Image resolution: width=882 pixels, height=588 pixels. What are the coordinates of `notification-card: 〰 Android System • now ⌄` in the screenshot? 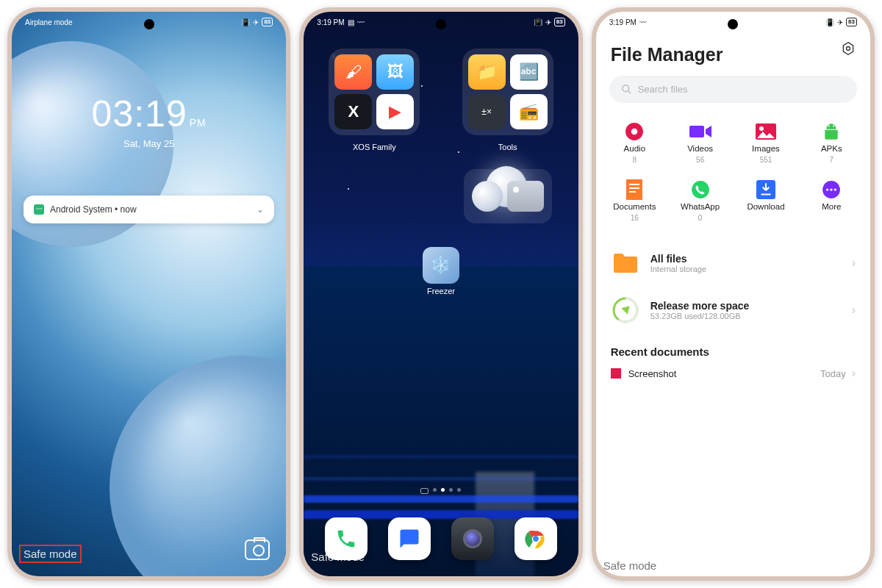 It's located at (148, 209).